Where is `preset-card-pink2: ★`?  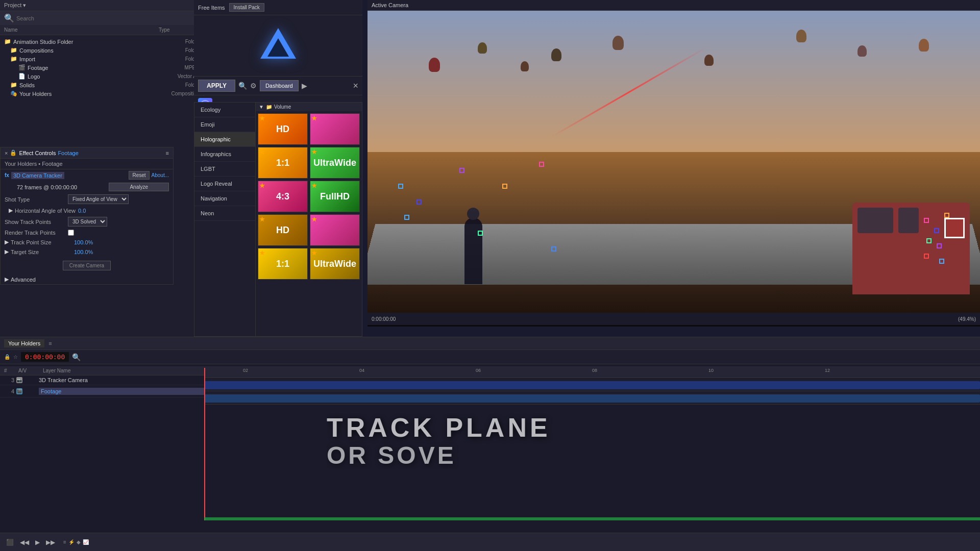 preset-card-pink2: ★ is located at coordinates (335, 230).